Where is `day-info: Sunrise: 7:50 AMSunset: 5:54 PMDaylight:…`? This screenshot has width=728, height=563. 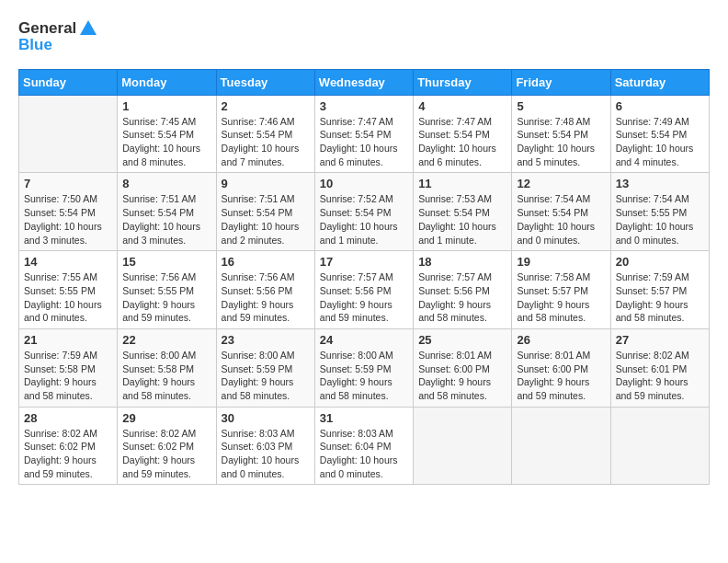 day-info: Sunrise: 7:50 AMSunset: 5:54 PMDaylight:… is located at coordinates (68, 219).